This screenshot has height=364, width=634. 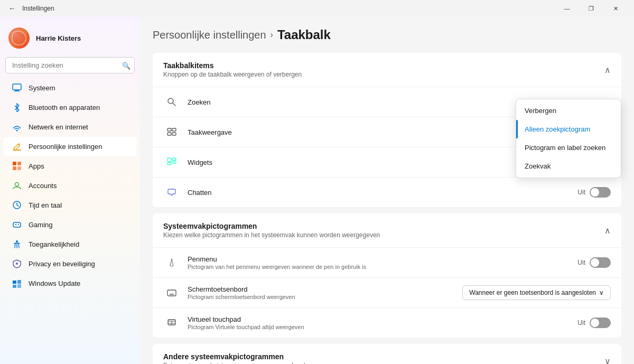 What do you see at coordinates (383, 263) in the screenshot?
I see `setting-info-penmenu: Penmenu Pictogram van het penmenu weerge…` at bounding box center [383, 263].